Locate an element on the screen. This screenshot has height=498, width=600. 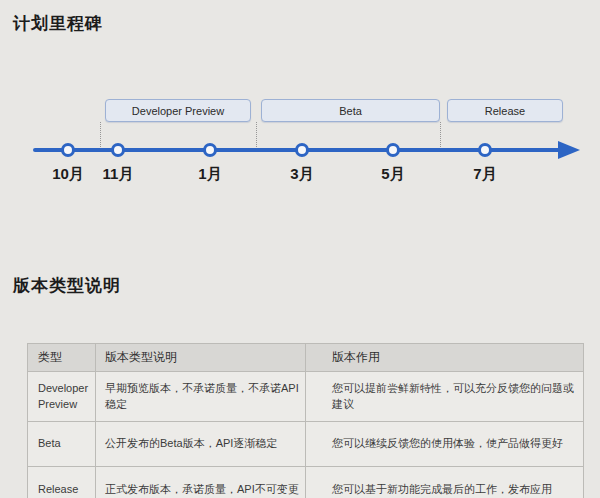
header-type: 类型 is located at coordinates (62, 358).